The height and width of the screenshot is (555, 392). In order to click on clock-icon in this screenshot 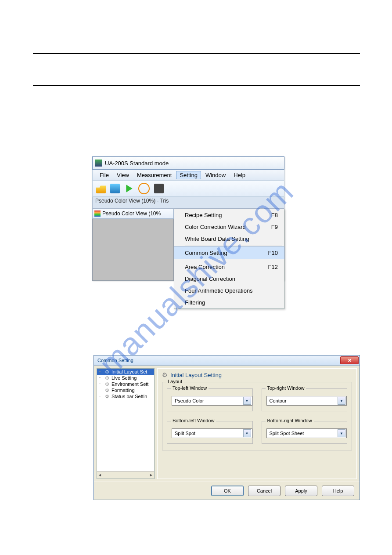, I will do `click(144, 189)`.